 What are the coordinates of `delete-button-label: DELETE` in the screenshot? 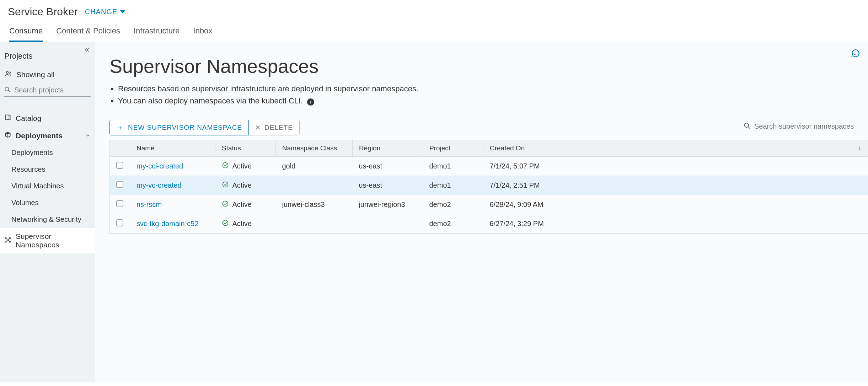 It's located at (279, 128).